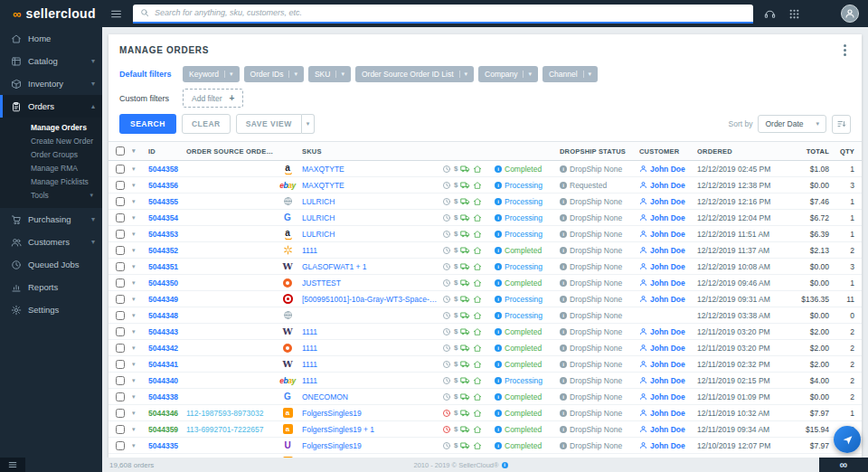 The height and width of the screenshot is (472, 868). What do you see at coordinates (841, 125) in the screenshot?
I see `sort-direction-button` at bounding box center [841, 125].